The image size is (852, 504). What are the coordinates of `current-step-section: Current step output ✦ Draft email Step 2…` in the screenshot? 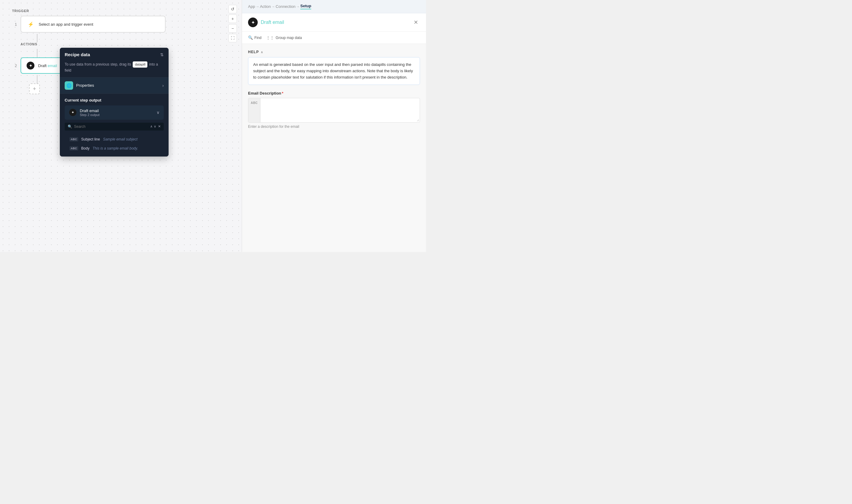 It's located at (114, 125).